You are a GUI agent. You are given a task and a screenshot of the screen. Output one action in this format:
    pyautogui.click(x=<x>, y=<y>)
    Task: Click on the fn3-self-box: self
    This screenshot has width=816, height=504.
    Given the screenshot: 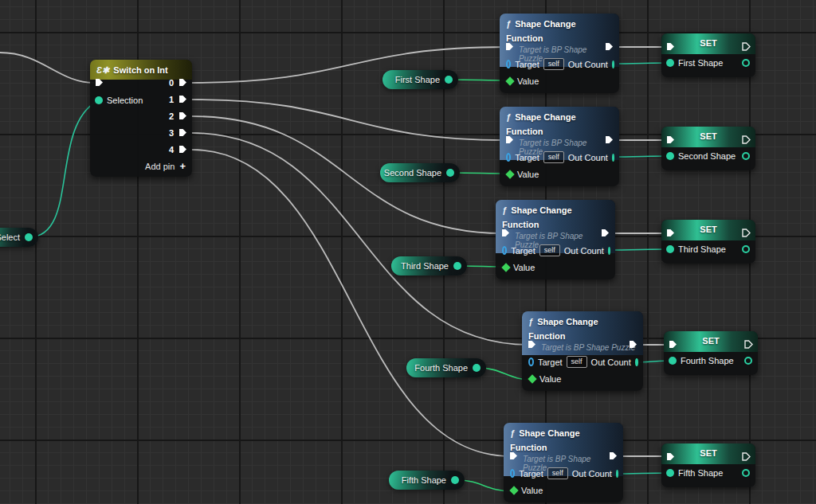 What is the action you would take?
    pyautogui.click(x=550, y=250)
    